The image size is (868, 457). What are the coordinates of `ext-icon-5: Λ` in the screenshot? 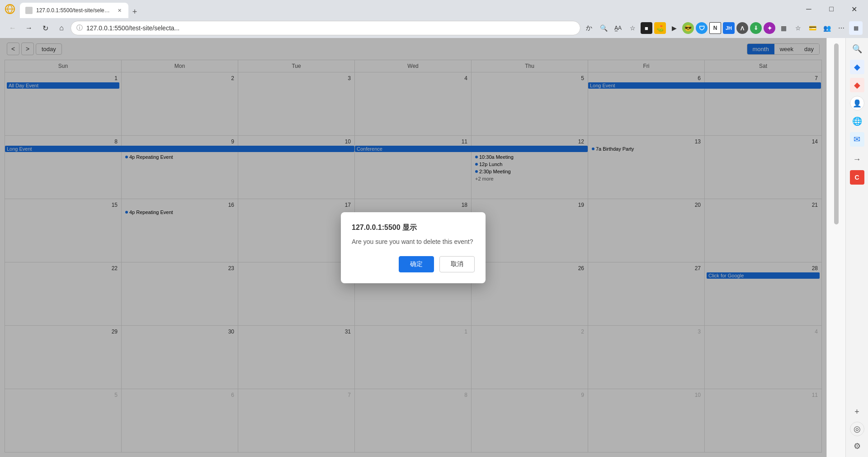 It's located at (742, 28).